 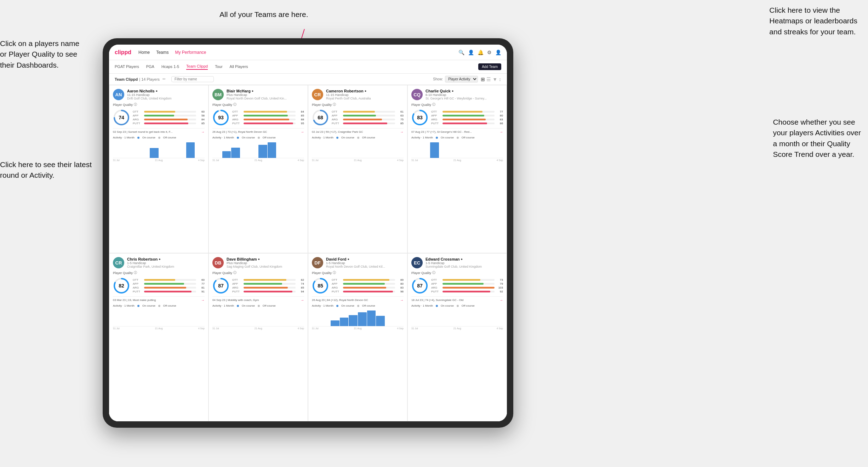 I want to click on settings-icon: ⚙, so click(x=489, y=52).